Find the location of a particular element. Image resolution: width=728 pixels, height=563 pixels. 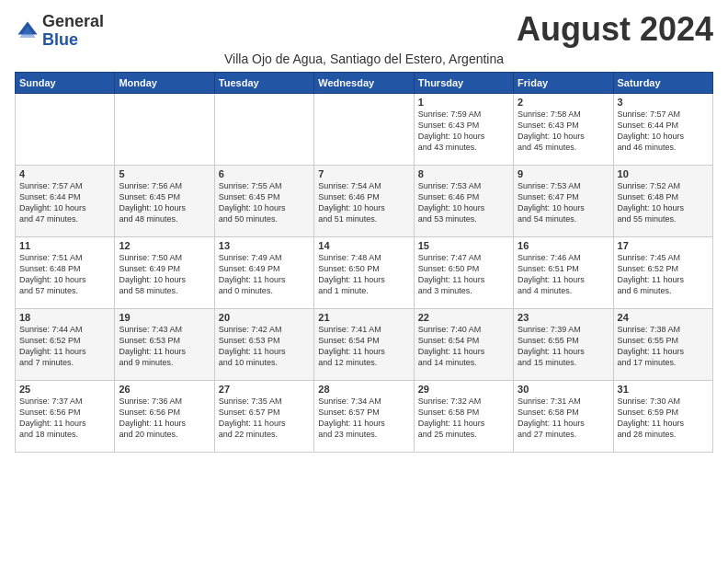

header-monday: Monday is located at coordinates (165, 83).